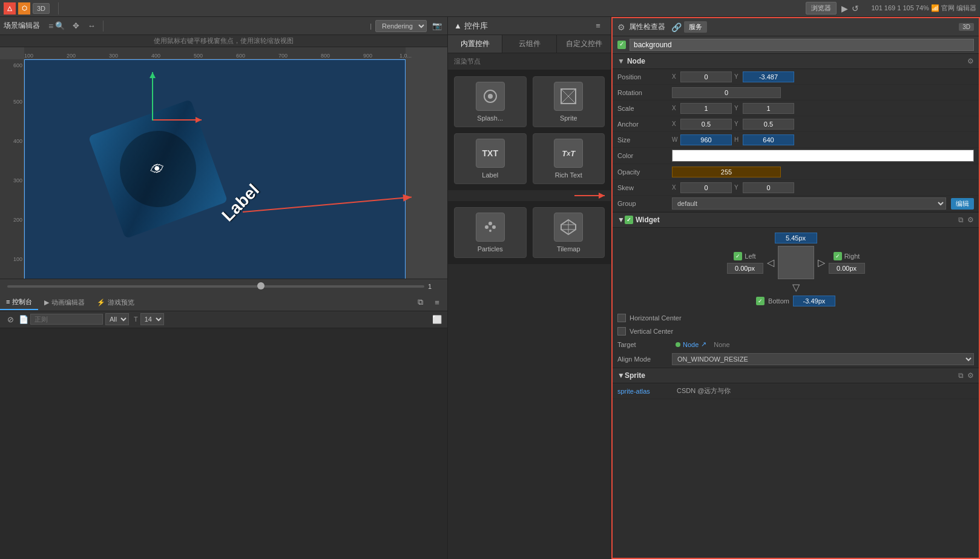 This screenshot has height=559, width=980. I want to click on skew-x-coord: X, so click(702, 188).